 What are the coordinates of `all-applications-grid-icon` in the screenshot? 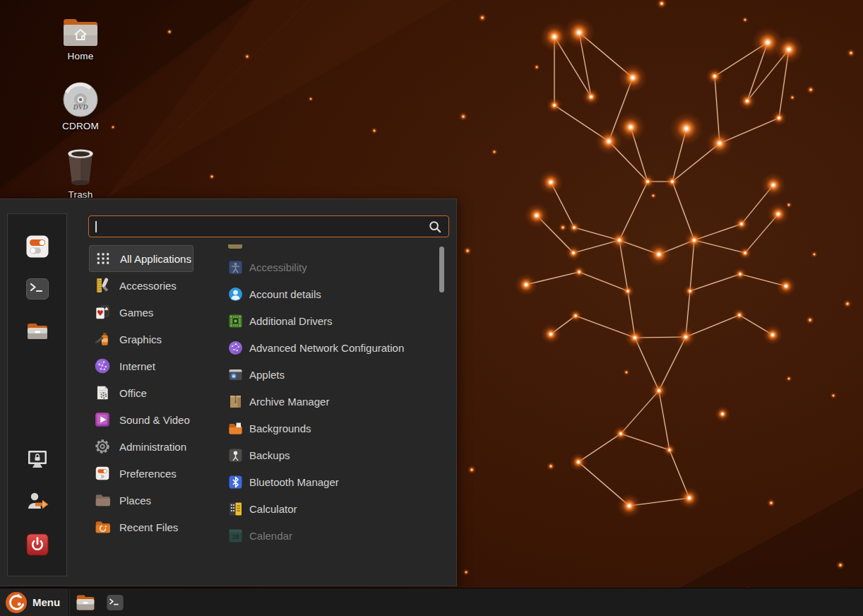 It's located at (103, 259).